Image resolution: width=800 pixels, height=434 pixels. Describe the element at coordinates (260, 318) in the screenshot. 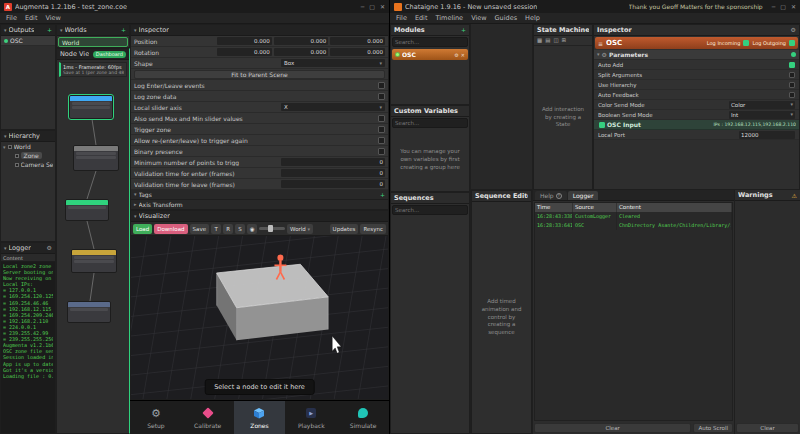

I see `viewport-3d: Select a node to edit it here` at that location.